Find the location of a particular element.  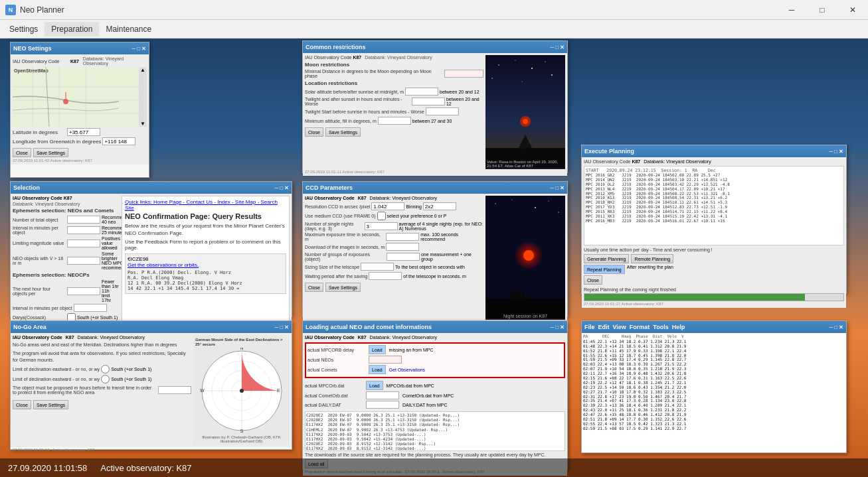

ccd-nights-input is located at coordinates (381, 226).